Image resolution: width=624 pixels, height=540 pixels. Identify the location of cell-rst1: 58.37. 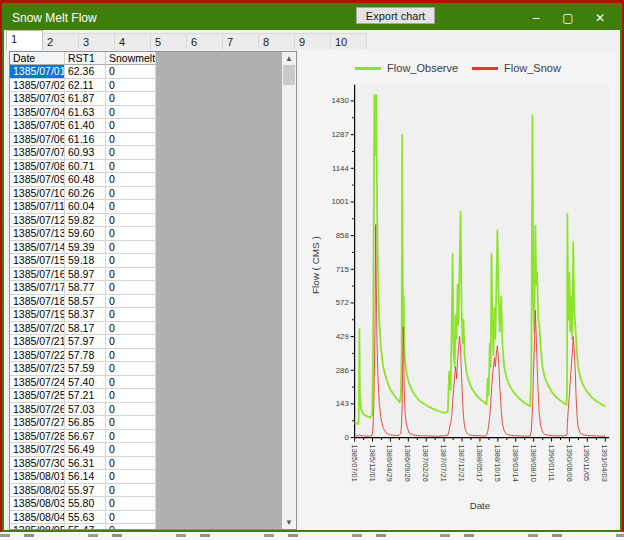
(86, 315).